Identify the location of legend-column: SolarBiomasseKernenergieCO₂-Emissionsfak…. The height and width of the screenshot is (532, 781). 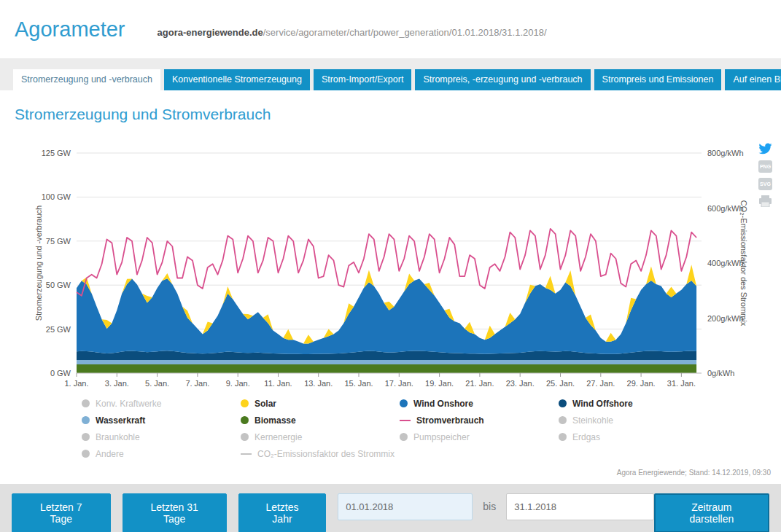
(320, 432).